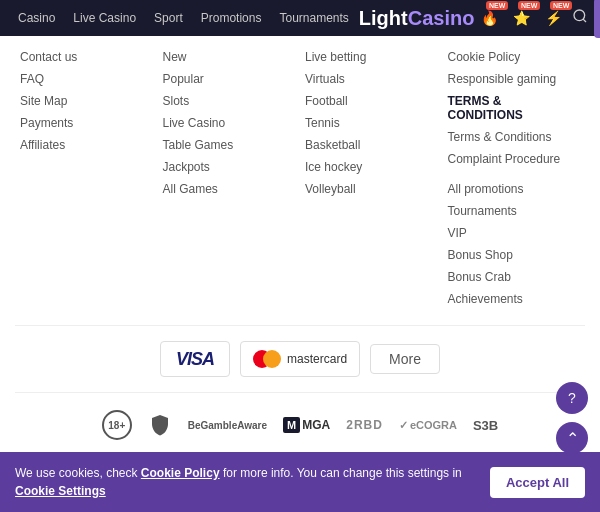 This screenshot has height=512, width=600. Describe the element at coordinates (300, 18) in the screenshot. I see `top-navigation: Casino Live Casino Sport Promotions Tour…` at that location.